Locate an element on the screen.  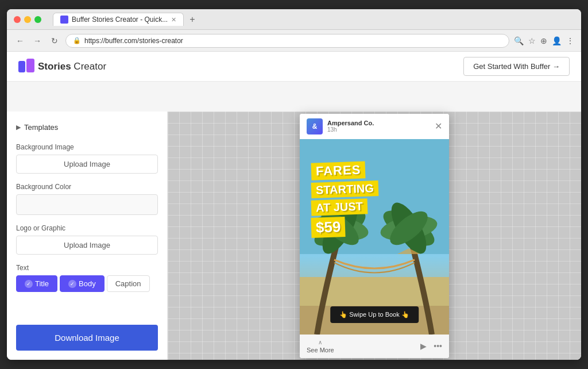
profile-icon: 👤 is located at coordinates (557, 41).